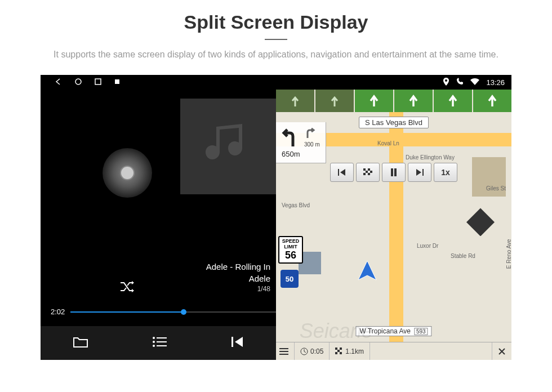 The width and height of the screenshot is (552, 392). Describe the element at coordinates (276, 55) in the screenshot. I see `page-subtitle: It supports the same screen display of t…` at that location.